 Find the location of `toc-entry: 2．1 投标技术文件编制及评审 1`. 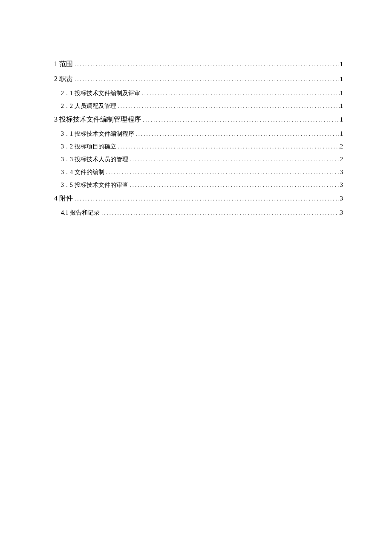

toc-entry: 2．1 投标技术文件编制及评审 1 is located at coordinates (196, 93).